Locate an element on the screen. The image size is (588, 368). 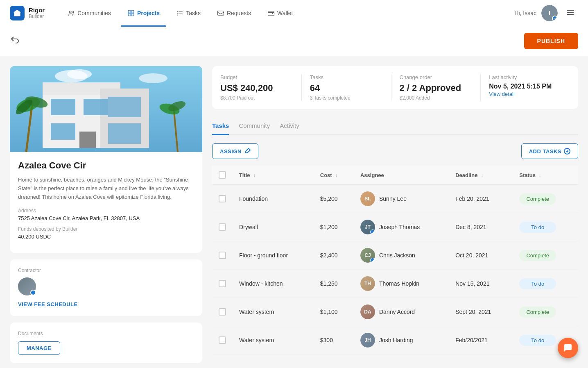
table-row: Window - kitchen $1,250 TH Thomas Hopkin… is located at coordinates (395, 284).